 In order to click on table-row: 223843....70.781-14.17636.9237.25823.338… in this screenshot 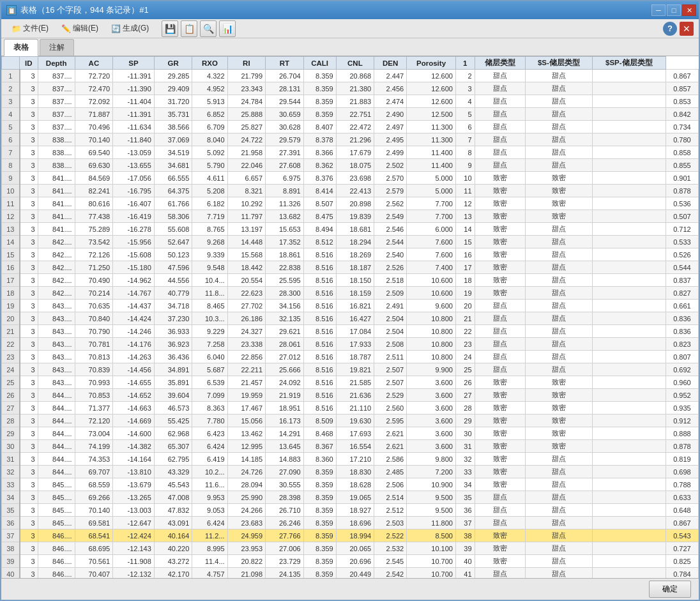, I will do `click(350, 344)`.